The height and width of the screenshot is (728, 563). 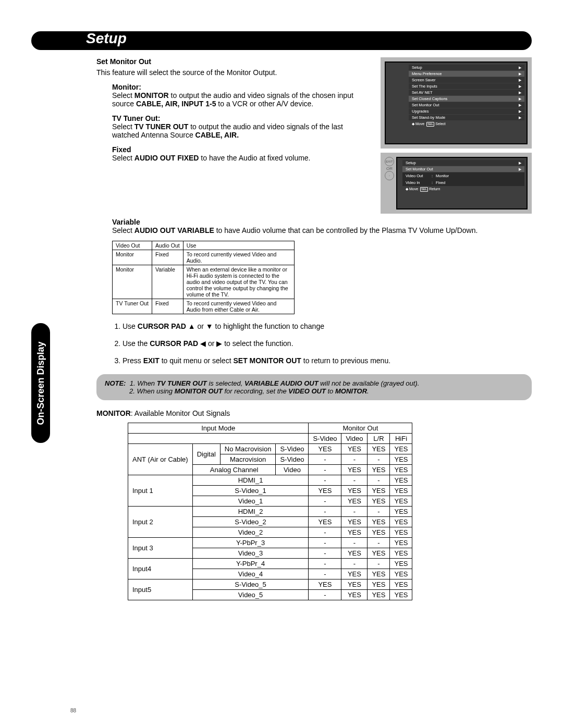 What do you see at coordinates (467, 68) in the screenshot?
I see `osd1-title: Setup▶` at bounding box center [467, 68].